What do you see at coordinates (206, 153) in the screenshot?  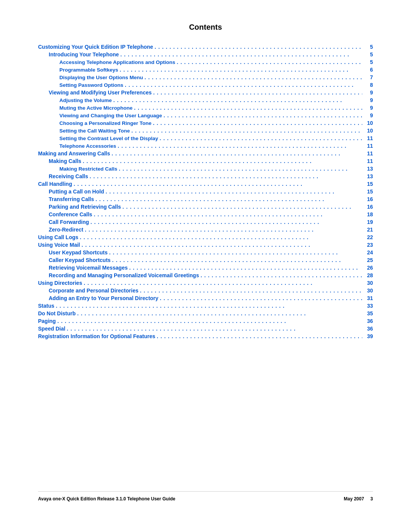 I see `toc-item: Making and Answering Calls . . . . . . .…` at bounding box center [206, 153].